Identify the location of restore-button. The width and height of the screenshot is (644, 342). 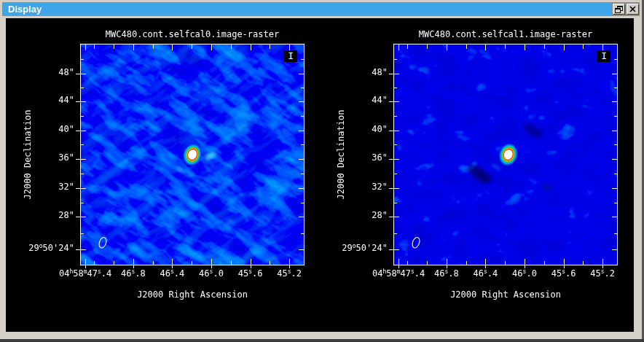
(619, 9).